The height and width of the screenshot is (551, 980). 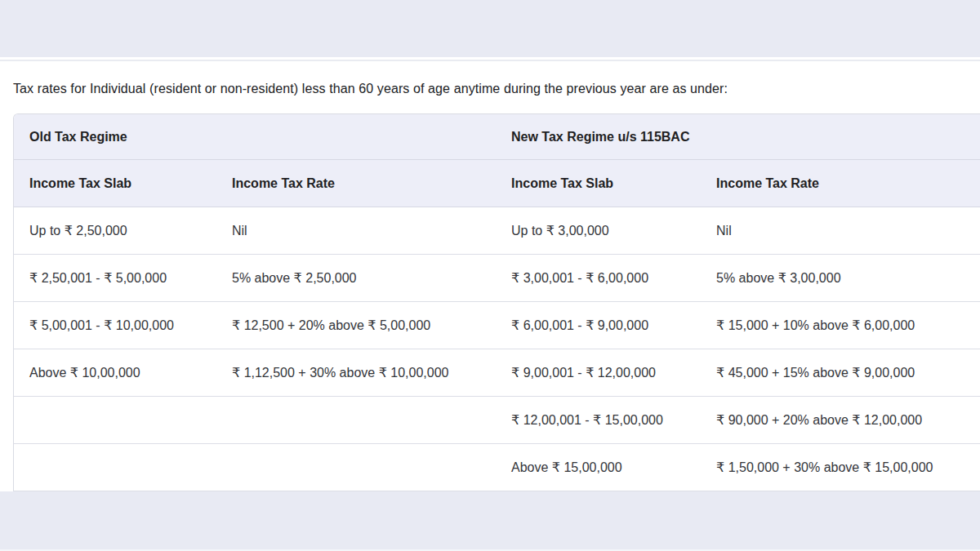 I want to click on table-row: Up to ₹ 2,50,000 Nil Up to ₹ 3,00,000 Ni…, so click(x=497, y=231).